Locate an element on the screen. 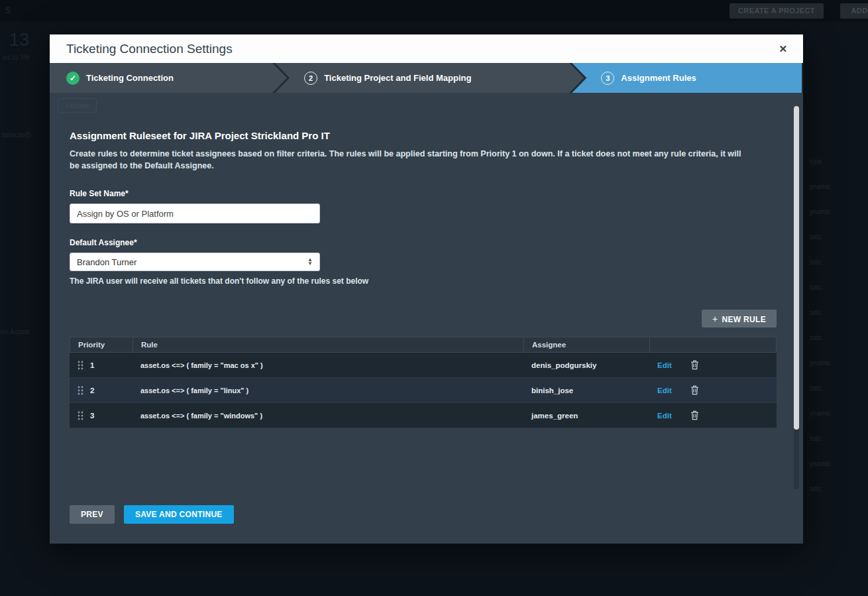  plus-icon: + is located at coordinates (715, 319).